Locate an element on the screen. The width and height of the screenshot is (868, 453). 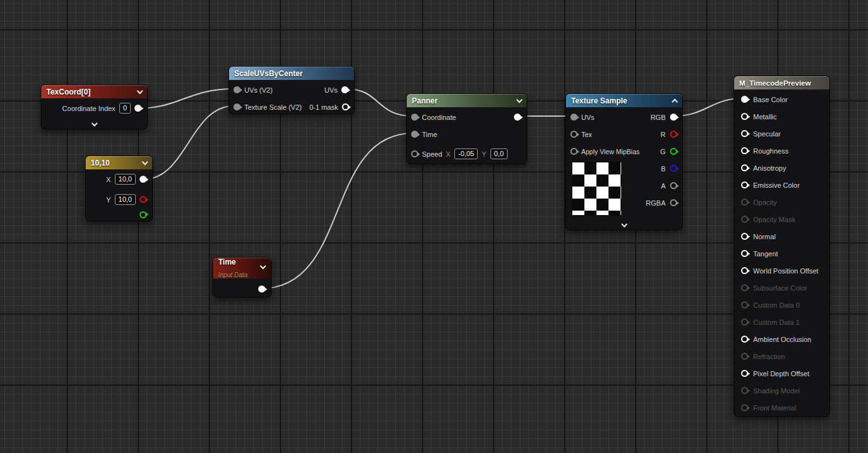
texcoord-output-pin is located at coordinates (138, 108).